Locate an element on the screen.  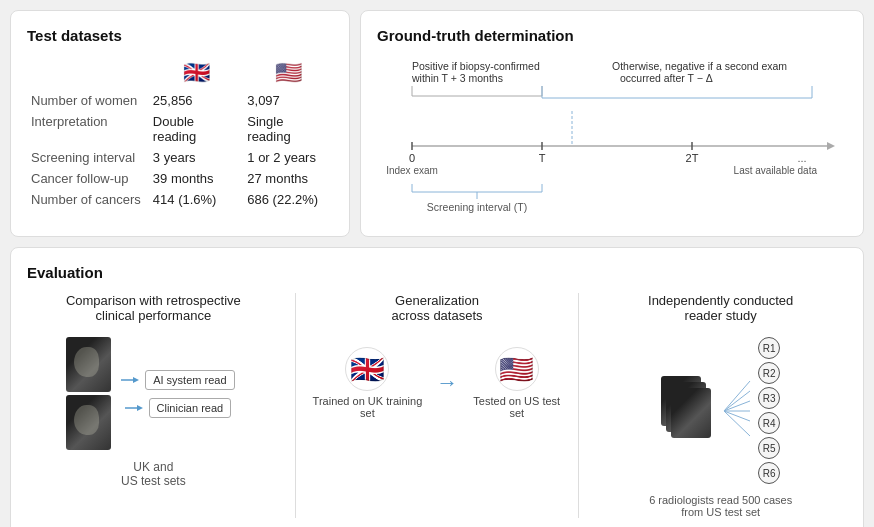
svg-text: Last available data is located at coordinates (776, 170).